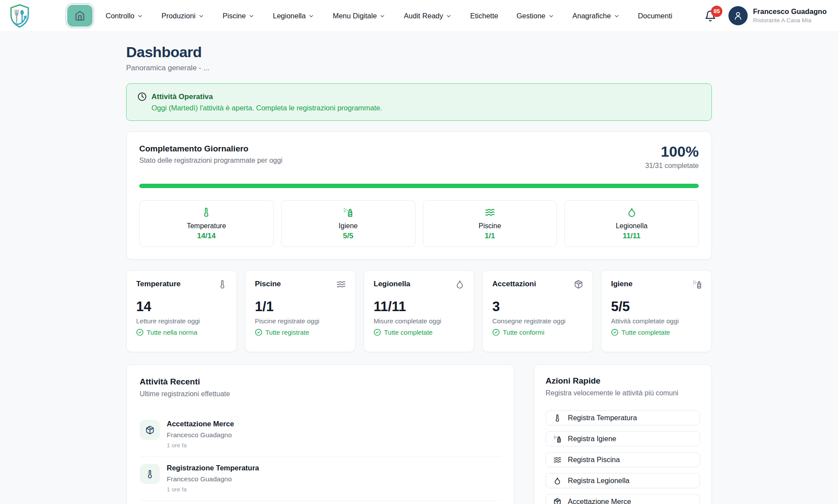  Describe the element at coordinates (623, 434) in the screenshot. I see `quick-actions-card: Azioni Rapide Registra velocemente le at…` at that location.